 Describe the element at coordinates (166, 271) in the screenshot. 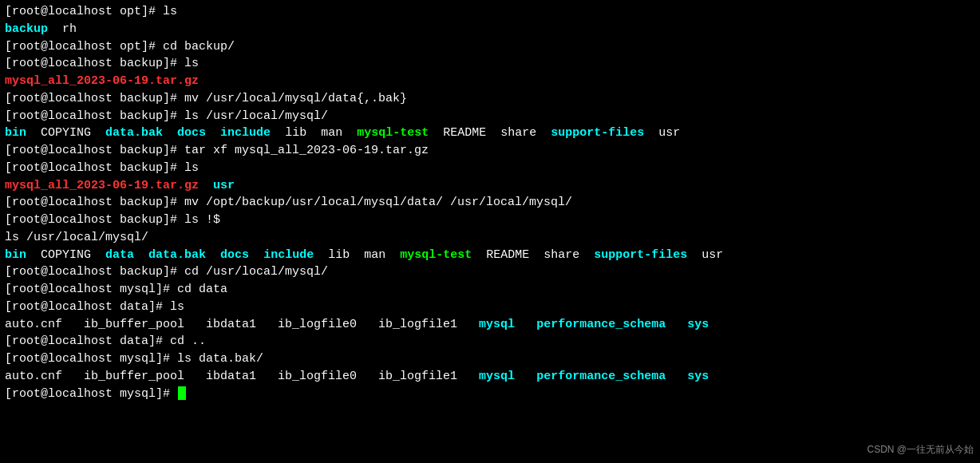

I see `terminal-text-segment: [root@localhost backup]# cd /usr/local/m…` at that location.